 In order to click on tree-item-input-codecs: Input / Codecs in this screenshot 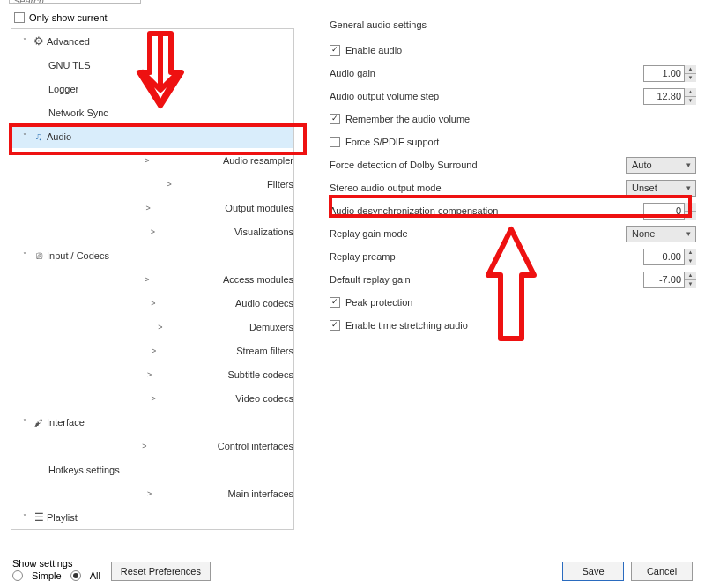, I will do `click(152, 256)`.